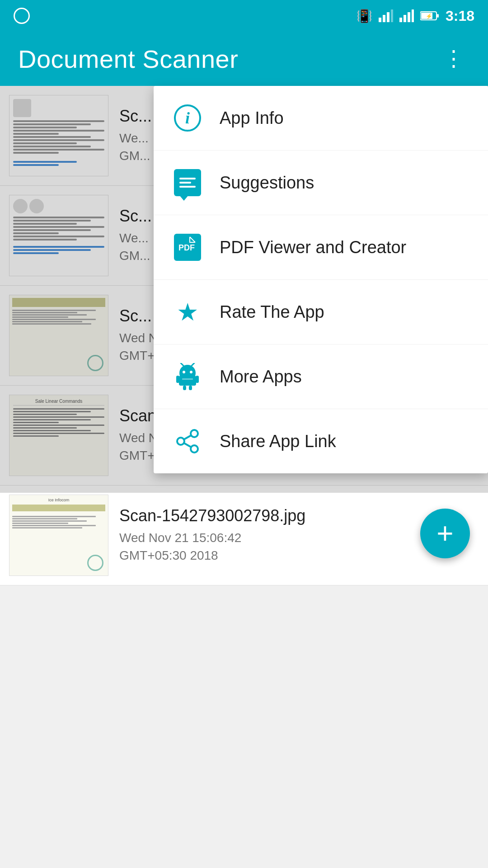  I want to click on star-icon: ★, so click(188, 312).